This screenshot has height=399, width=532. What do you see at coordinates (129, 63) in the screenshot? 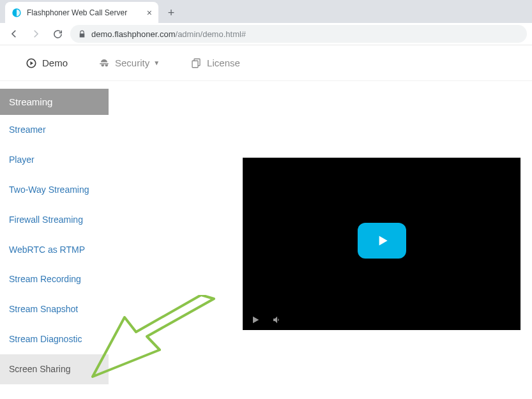
I see `nav-security: Security ▼` at bounding box center [129, 63].